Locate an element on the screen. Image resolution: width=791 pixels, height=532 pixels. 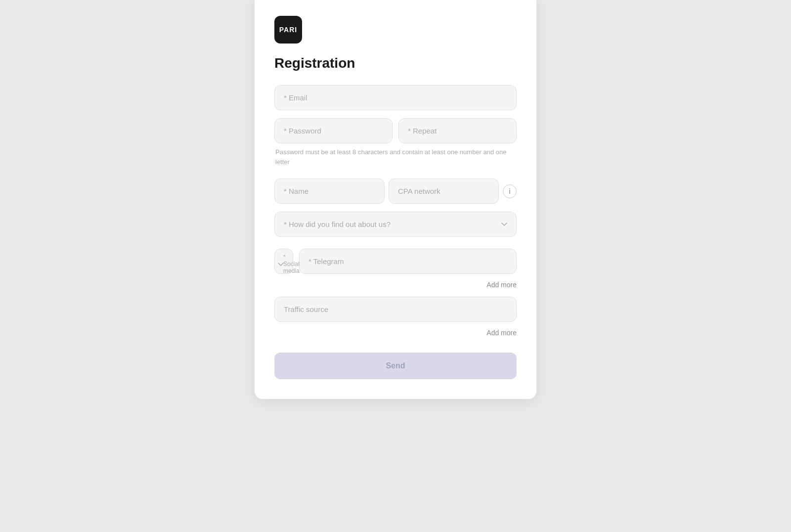
traffic-section is located at coordinates (396, 310).